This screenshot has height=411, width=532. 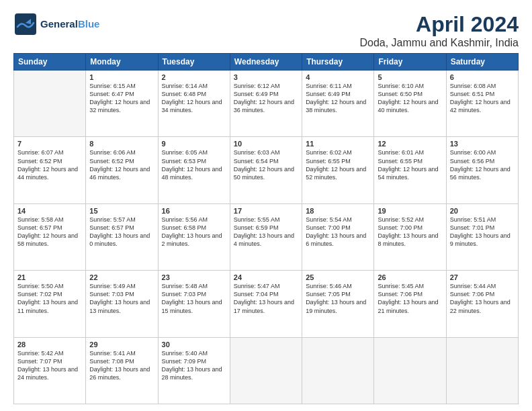 I want to click on day-number: 25, so click(x=338, y=277).